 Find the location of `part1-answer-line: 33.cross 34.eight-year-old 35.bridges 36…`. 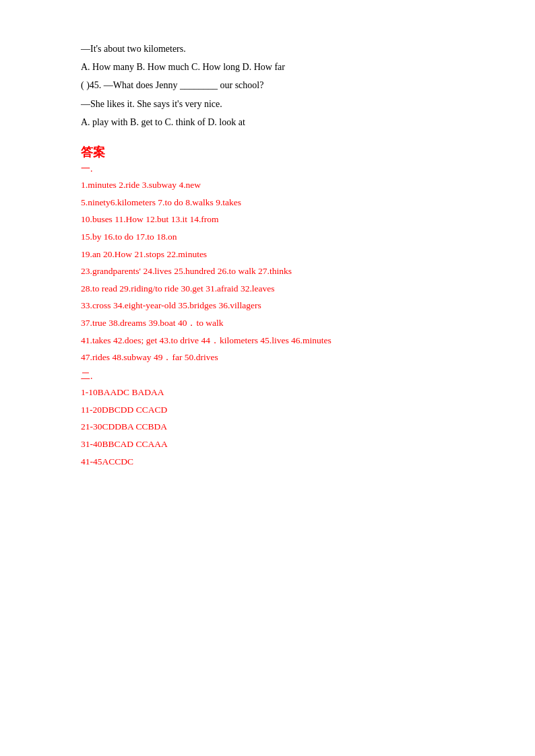

part1-answer-line: 33.cross 34.eight-year-old 35.bridges 36… is located at coordinates (274, 306).